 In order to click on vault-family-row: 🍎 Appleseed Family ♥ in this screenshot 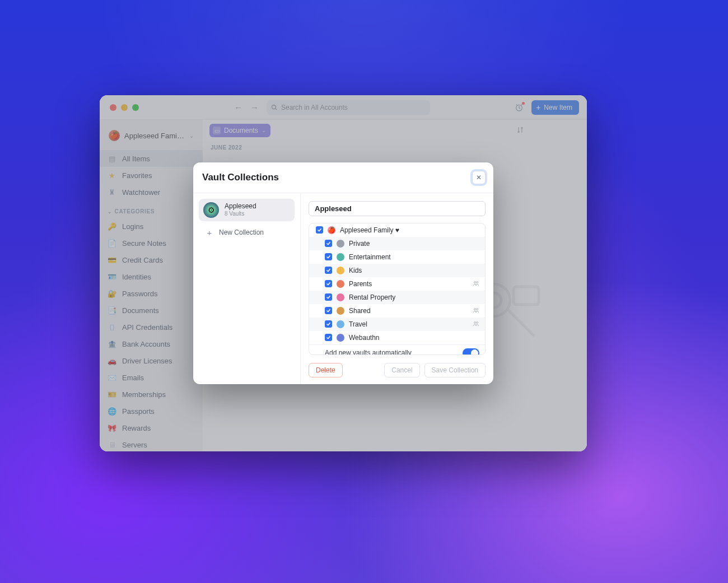, I will do `click(397, 230)`.